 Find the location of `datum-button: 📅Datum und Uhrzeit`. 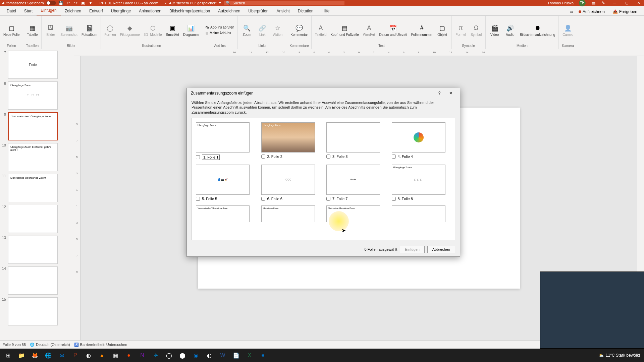

datum-button: 📅Datum und Uhrzeit is located at coordinates (393, 30).